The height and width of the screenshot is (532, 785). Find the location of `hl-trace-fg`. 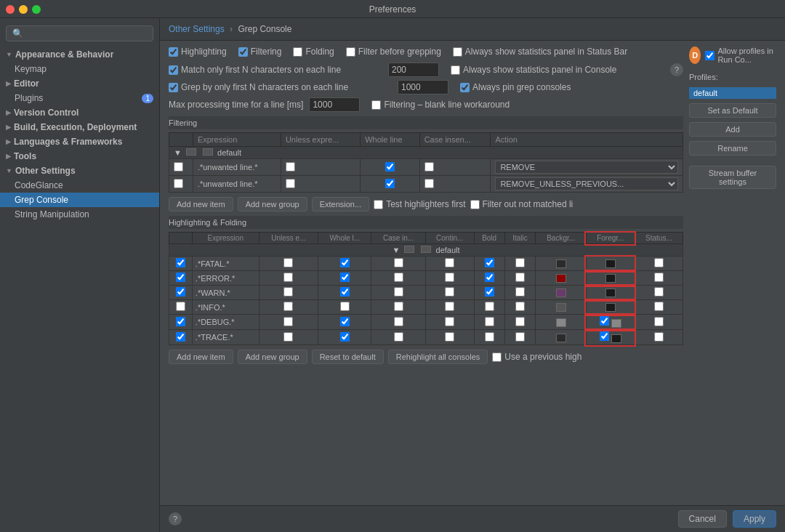

hl-trace-fg is located at coordinates (611, 337).